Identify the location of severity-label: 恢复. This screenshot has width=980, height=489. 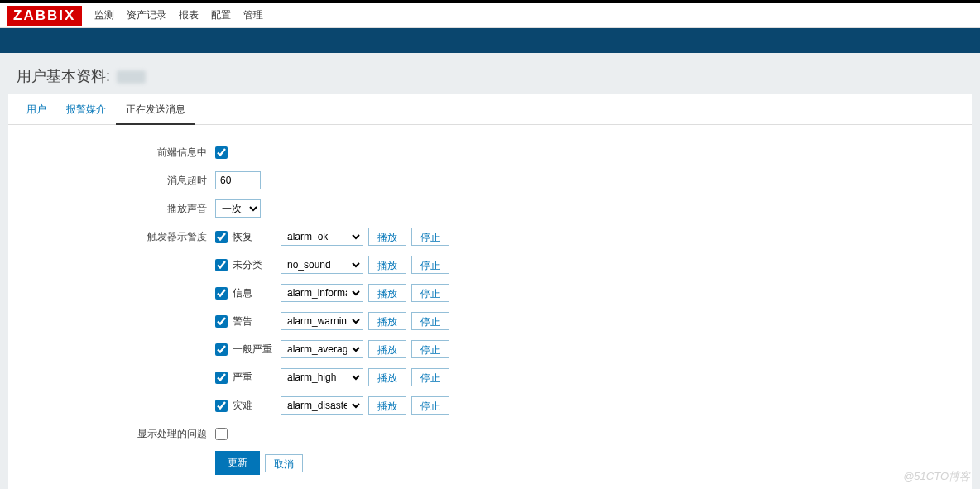
(254, 237).